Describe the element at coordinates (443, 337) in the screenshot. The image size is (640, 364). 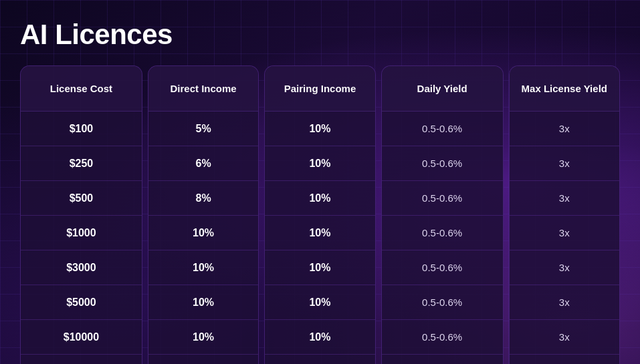
I see `cell-daily-yield-row-6: 0.5-0.6%` at that location.